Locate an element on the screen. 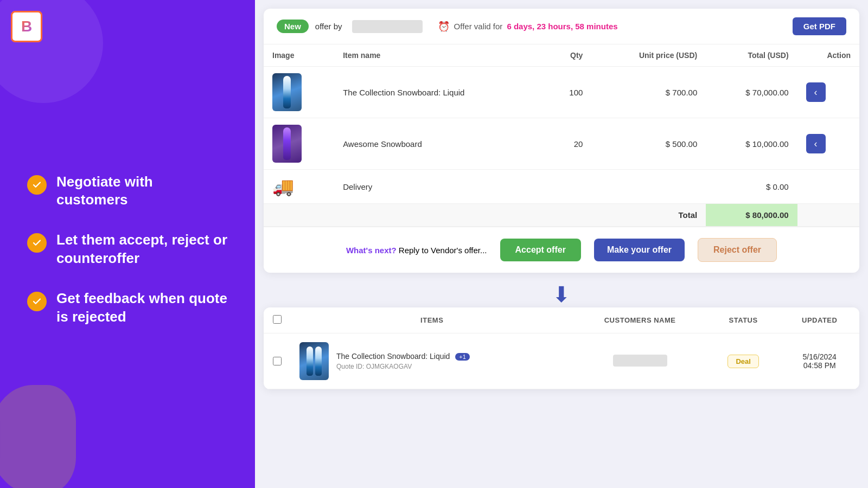 This screenshot has width=868, height=488. feature-text-feedback: Get feedback when quote is rejected is located at coordinates (142, 308).